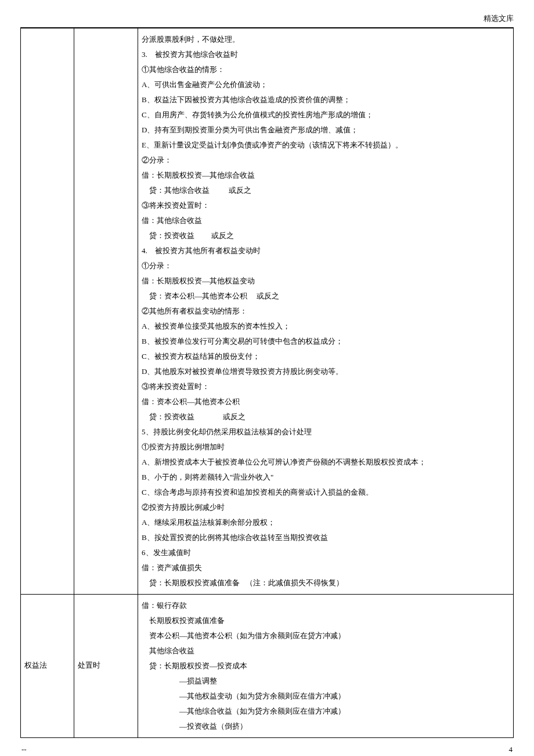  What do you see at coordinates (326, 281) in the screenshot?
I see `content-line: 借：长期股权投资—其他权益变动` at bounding box center [326, 281].